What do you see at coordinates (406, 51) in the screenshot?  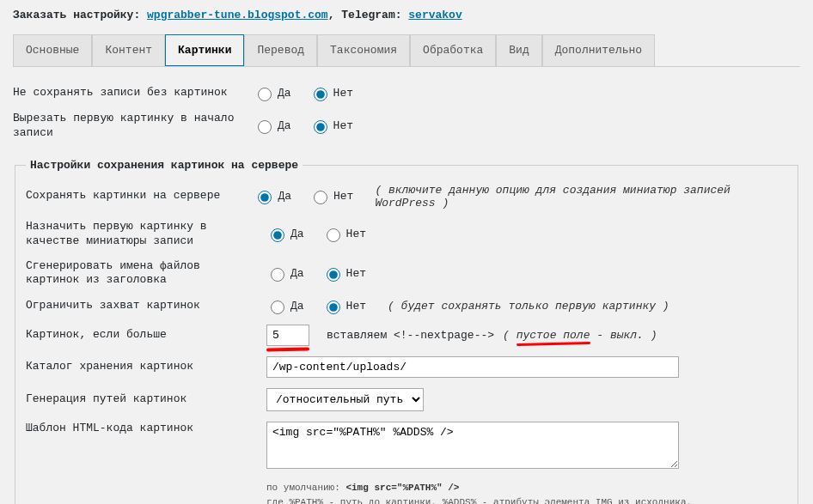 I see `tabs: Основные Контент Картинки Перевод Таксон…` at bounding box center [406, 51].